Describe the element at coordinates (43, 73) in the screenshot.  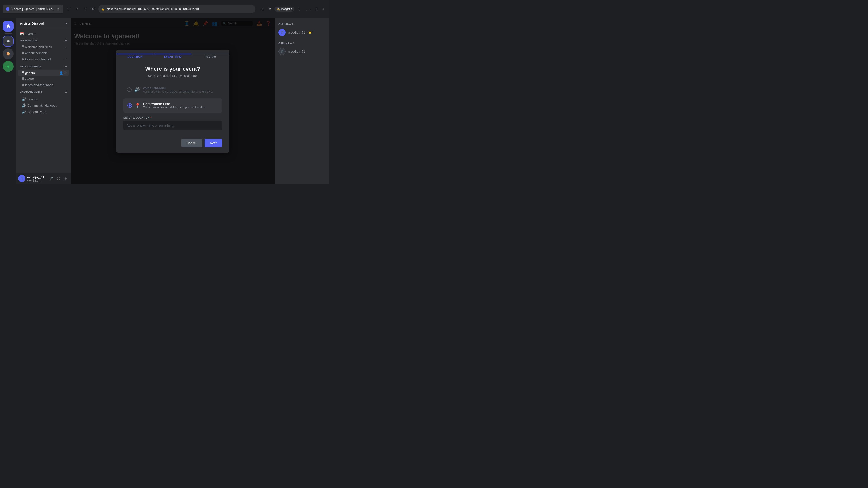
I see `channel-general: # general 👤 ⚙` at that location.